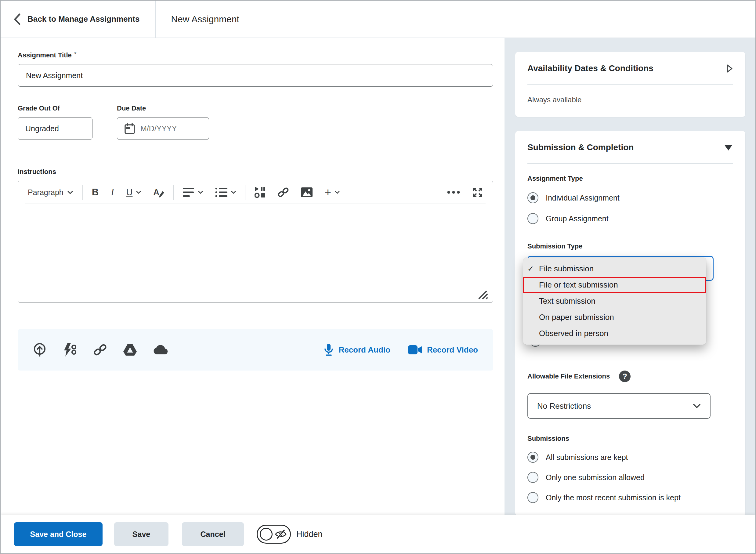 Image resolution: width=756 pixels, height=554 pixels. What do you see at coordinates (630, 439) in the screenshot?
I see `submissions-label: Submissions` at bounding box center [630, 439].